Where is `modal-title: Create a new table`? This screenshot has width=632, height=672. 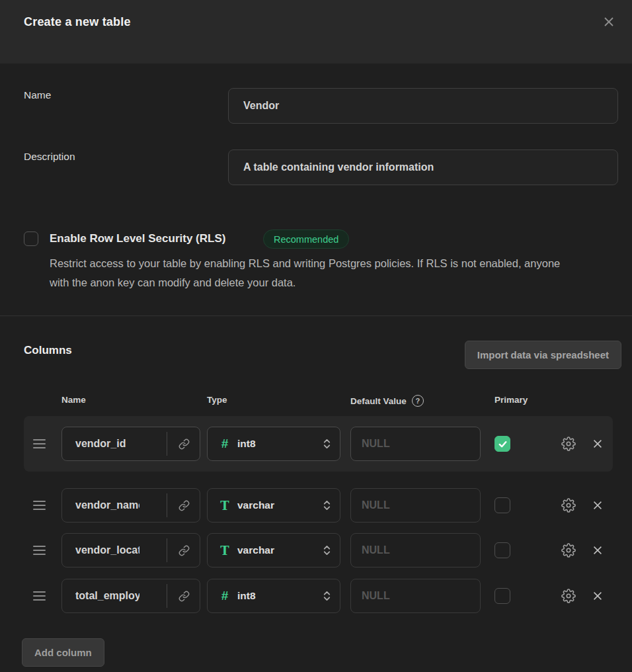
modal-title: Create a new table is located at coordinates (77, 22).